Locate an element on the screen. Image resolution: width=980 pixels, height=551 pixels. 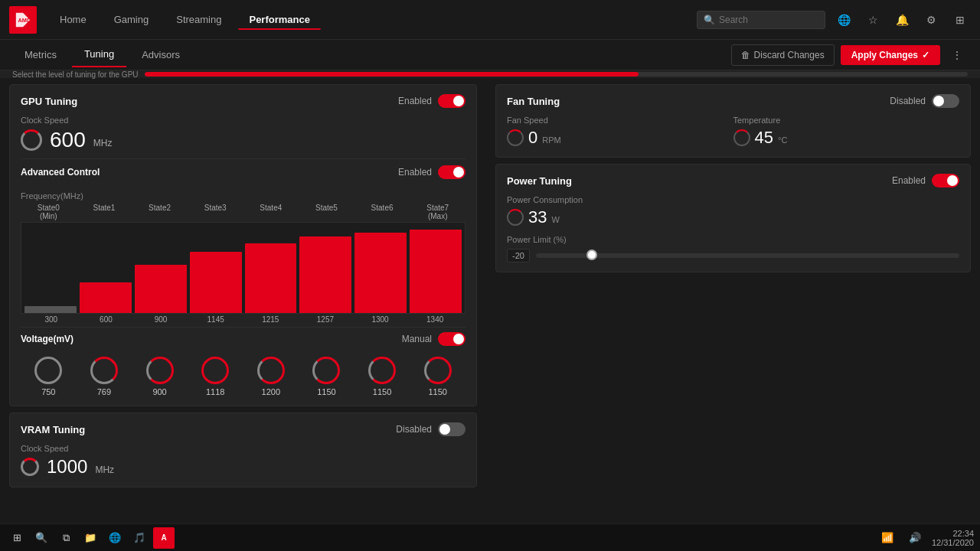
grid-icon: ⊞ is located at coordinates (960, 20).